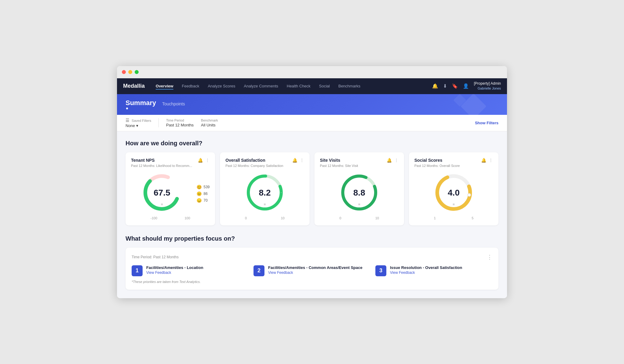  Describe the element at coordinates (312, 257) in the screenshot. I see `focus-header: Time Period: Past 12 Months ⋮` at that location.